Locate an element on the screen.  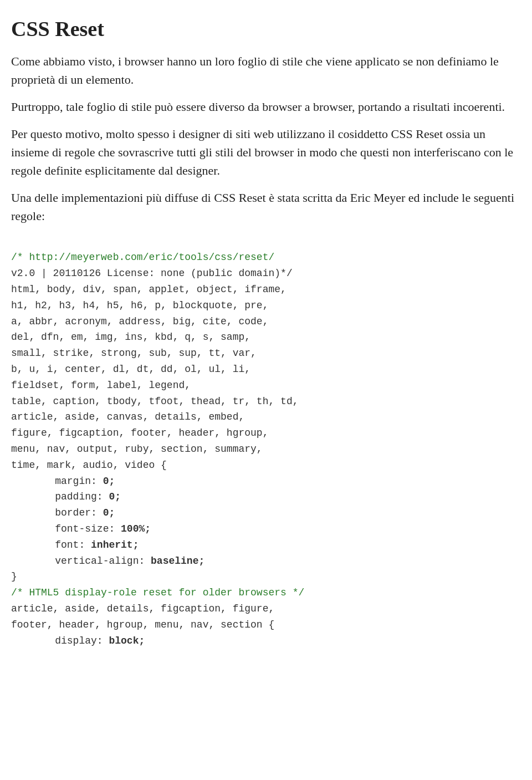
code-line-13: time, mark, audio, video { is located at coordinates (89, 465).